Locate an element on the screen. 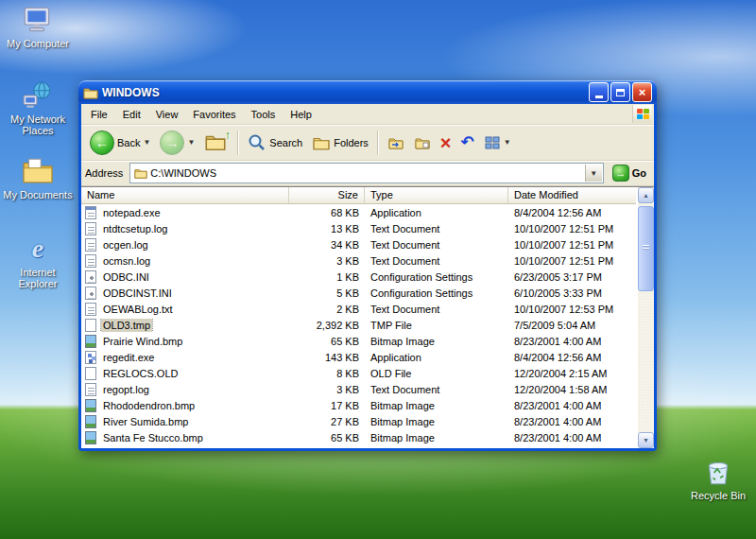  file-type: Application is located at coordinates (437, 357).